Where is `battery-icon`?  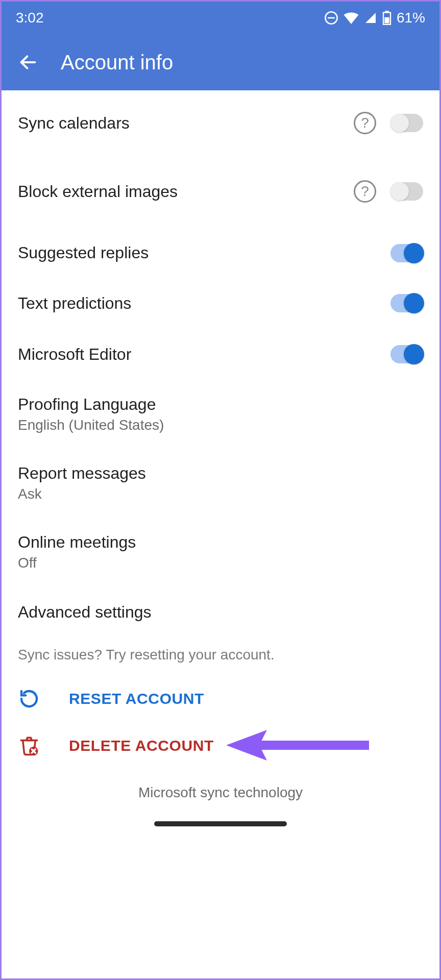
battery-icon is located at coordinates (387, 18).